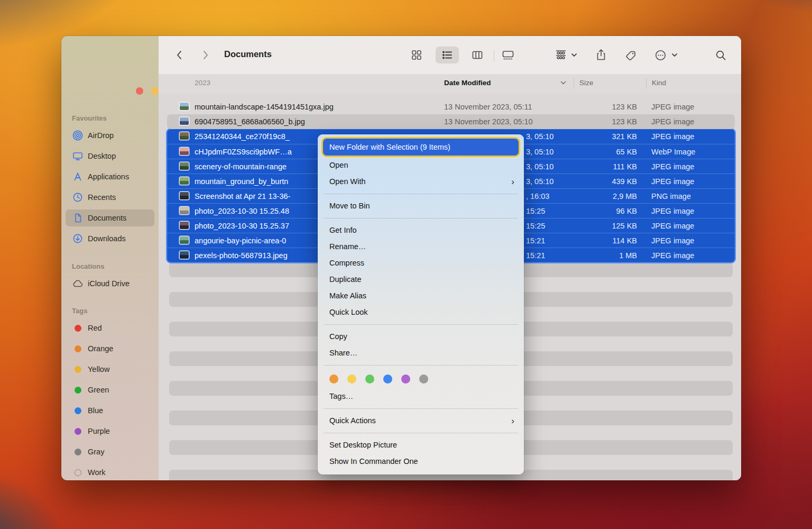  What do you see at coordinates (334, 379) in the screenshot?
I see `tag-orange-button` at bounding box center [334, 379].